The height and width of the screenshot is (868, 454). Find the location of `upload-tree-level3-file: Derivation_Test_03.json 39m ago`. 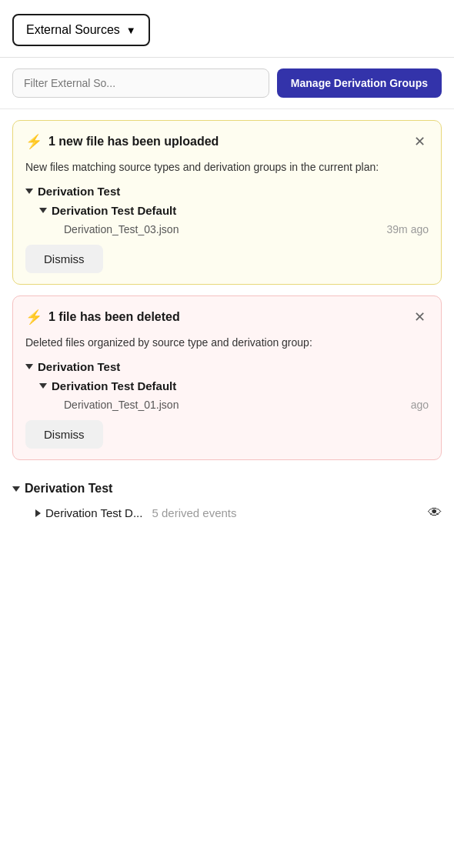

upload-tree-level3-file: Derivation_Test_03.json 39m ago is located at coordinates (246, 229).